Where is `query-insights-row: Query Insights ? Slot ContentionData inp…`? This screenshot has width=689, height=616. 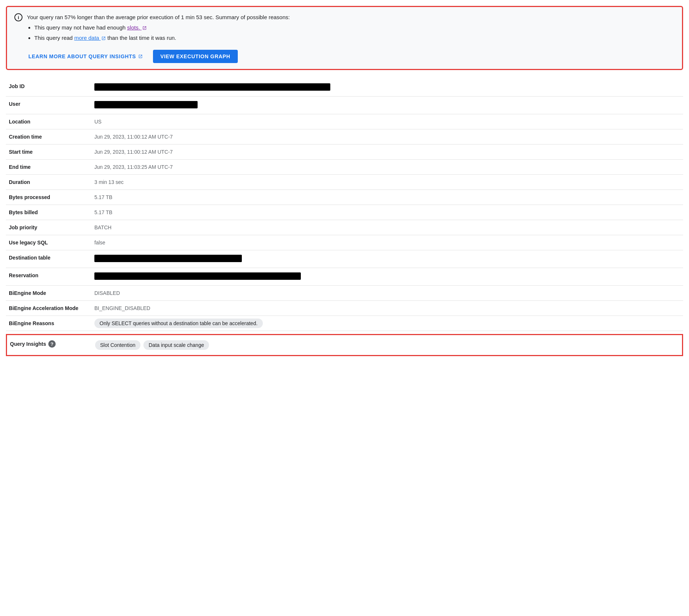 query-insights-row: Query Insights ? Slot ContentionData inp… is located at coordinates (345, 345).